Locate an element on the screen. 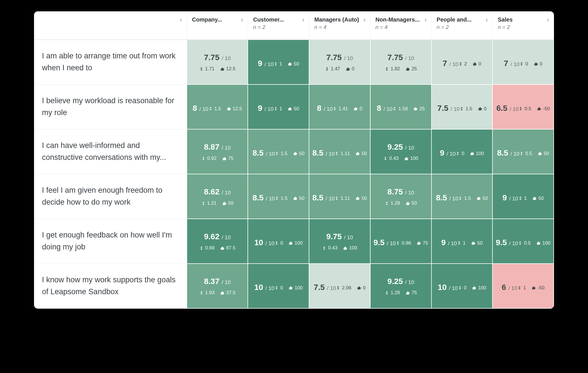  thumbs-metric: 25 is located at coordinates (419, 109).